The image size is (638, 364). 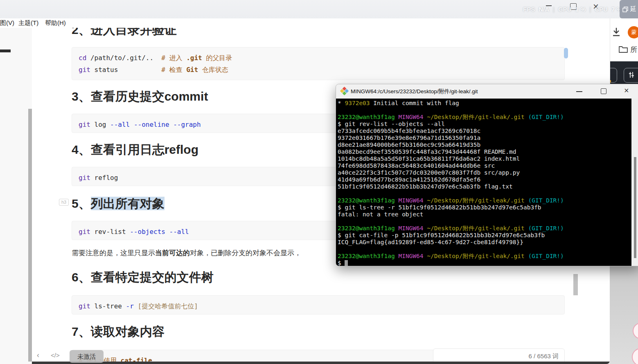 What do you see at coordinates (485, 138) in the screenshot?
I see `code-line: 9372e031667b176e39e8e6796a71d156350fa91a` at bounding box center [485, 138].